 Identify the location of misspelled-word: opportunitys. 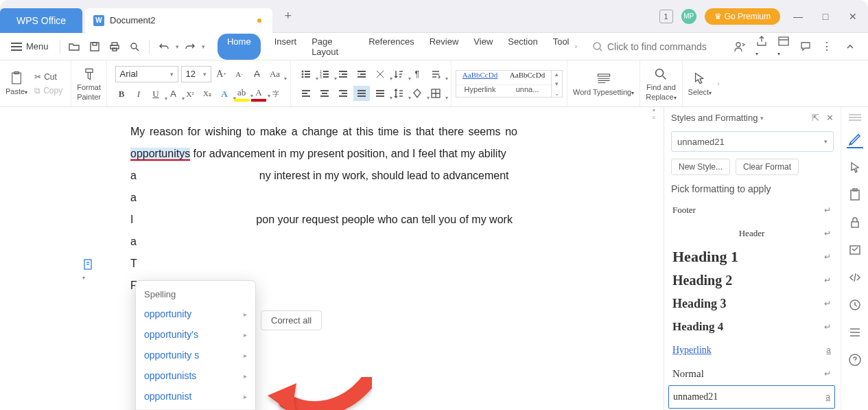
(161, 154).